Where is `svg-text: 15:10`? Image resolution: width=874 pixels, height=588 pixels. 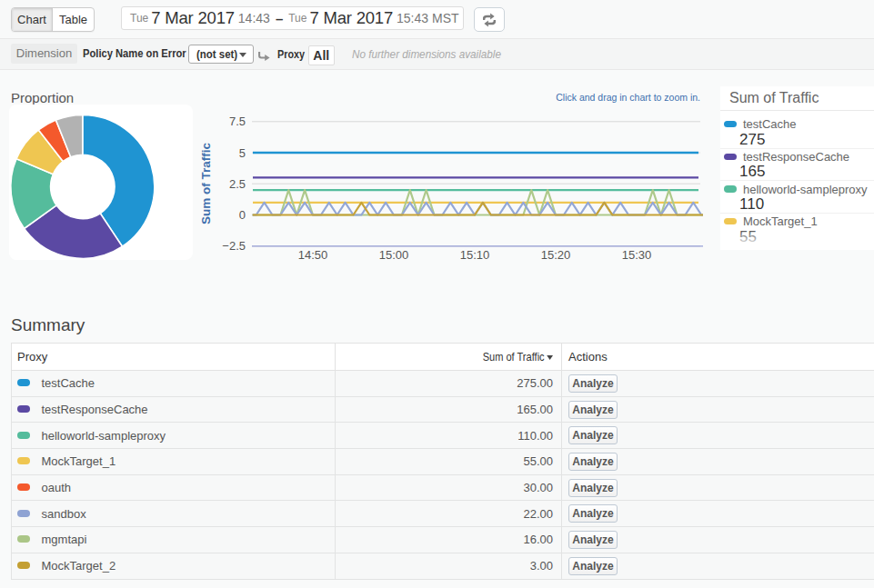 svg-text: 15:10 is located at coordinates (475, 254).